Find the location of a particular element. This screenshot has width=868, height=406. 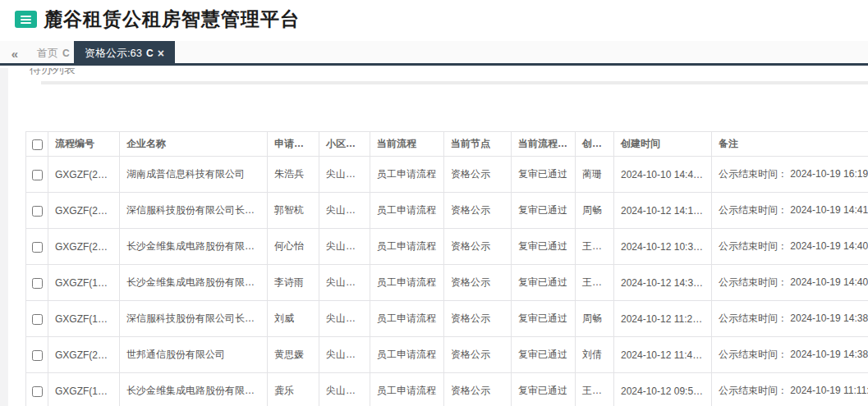

cell-id: GXGZF(23023) is located at coordinates (84, 247).